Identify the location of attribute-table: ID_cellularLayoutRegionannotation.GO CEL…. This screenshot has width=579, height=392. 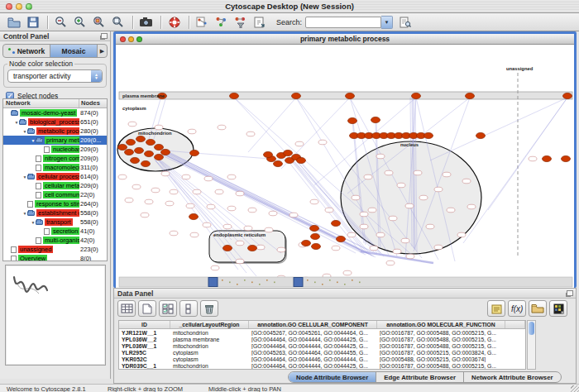
(323, 345).